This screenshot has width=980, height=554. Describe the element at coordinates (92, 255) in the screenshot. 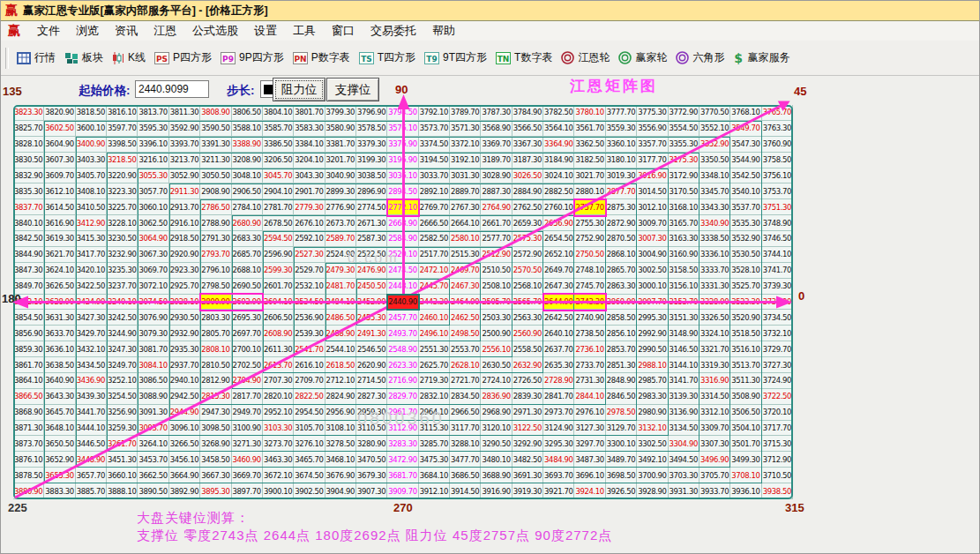

I see `grid-cell: 3417.70` at that location.